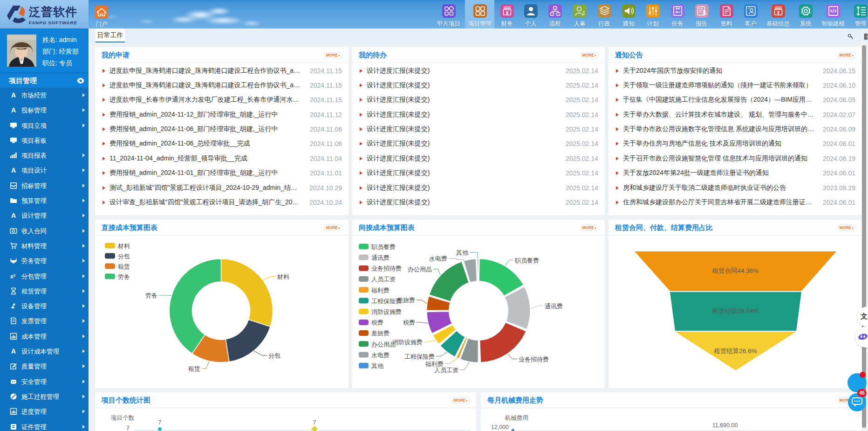  What do you see at coordinates (736, 311) in the screenshot?
I see `svg-text: 租赁付款29.04%` at bounding box center [736, 311].